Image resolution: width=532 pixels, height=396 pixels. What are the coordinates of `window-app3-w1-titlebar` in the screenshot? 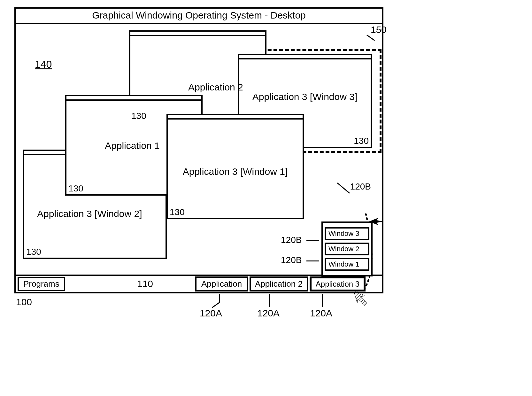 It's located at (235, 117).